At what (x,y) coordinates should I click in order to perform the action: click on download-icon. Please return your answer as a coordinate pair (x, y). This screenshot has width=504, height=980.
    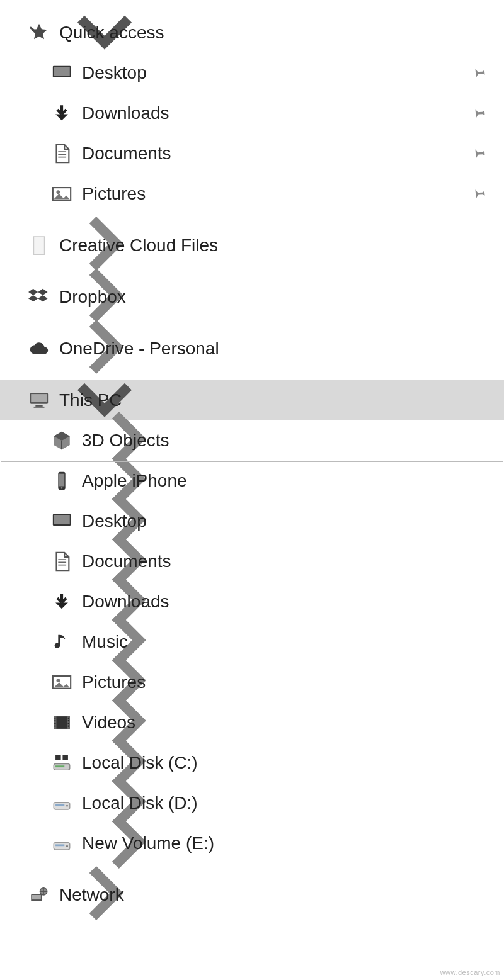
    Looking at the image, I should click on (62, 113).